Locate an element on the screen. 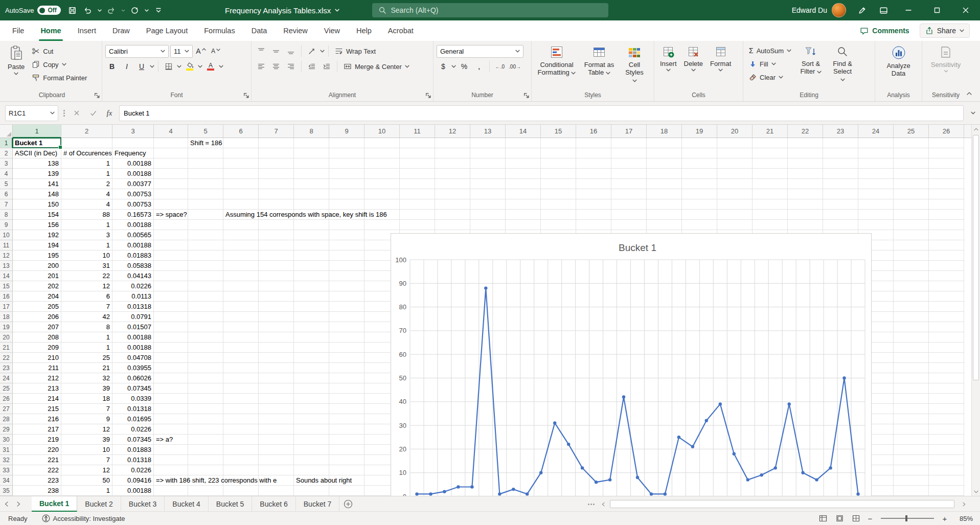 The image size is (980, 525). cell-r3c3: 0.00188 is located at coordinates (133, 164).